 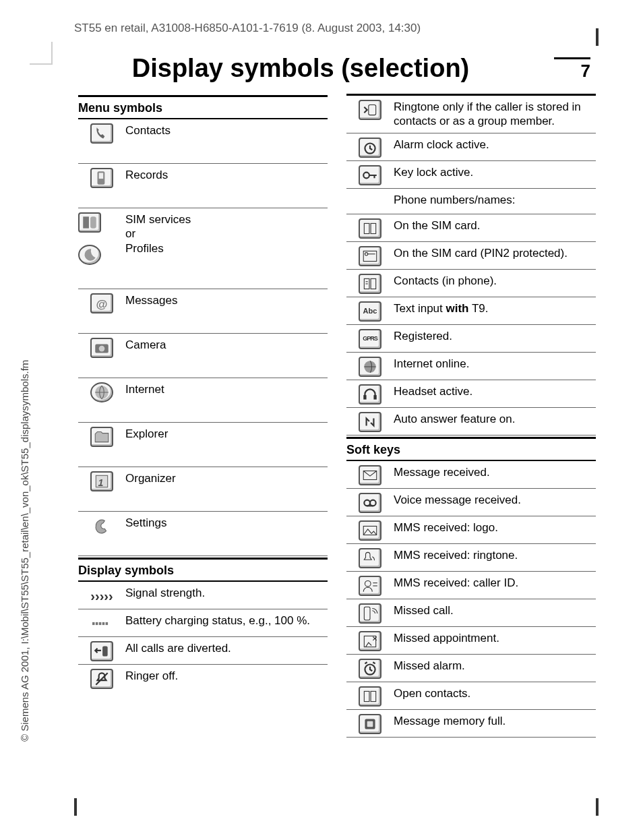 What do you see at coordinates (495, 556) in the screenshot?
I see `item-label: MMS received: ringtone.` at bounding box center [495, 556].